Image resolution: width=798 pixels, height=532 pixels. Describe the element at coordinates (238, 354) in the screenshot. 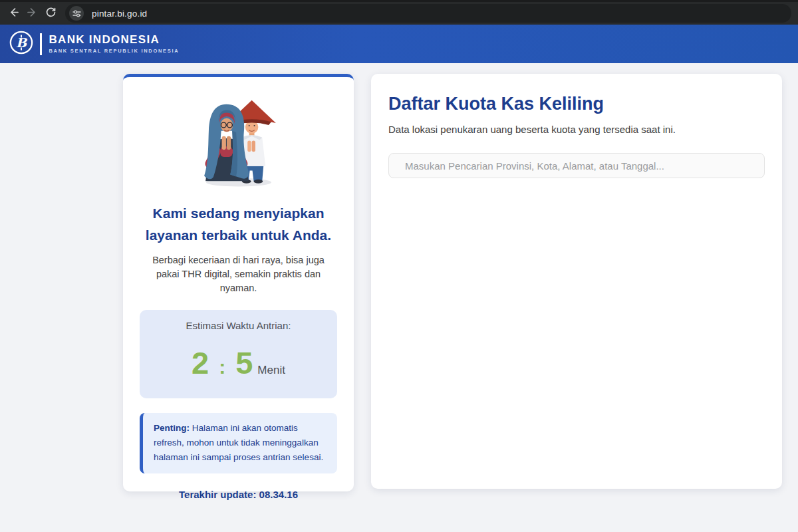

I see `estimate-box: Estimasi Waktu Antrian: 2 : 5 Menit` at that location.